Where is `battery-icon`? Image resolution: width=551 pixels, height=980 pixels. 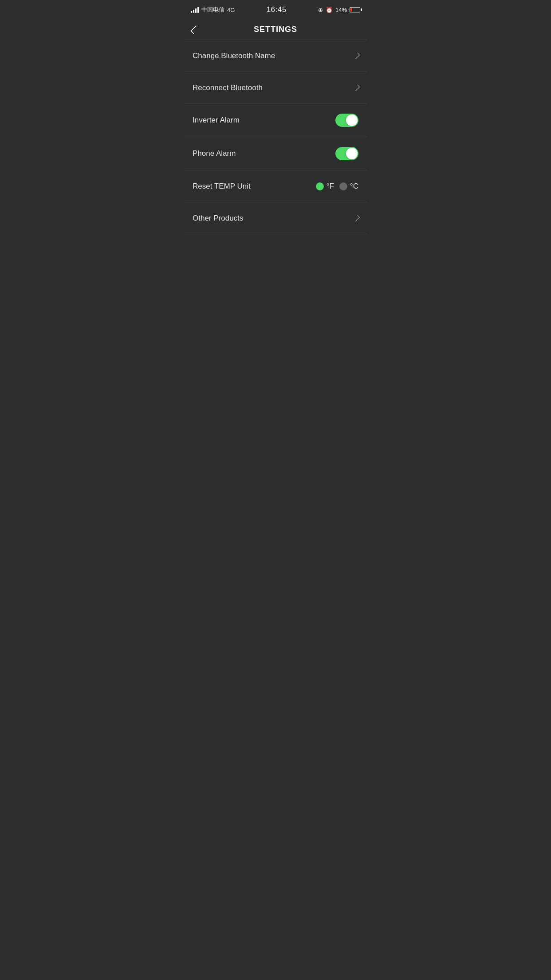
battery-icon is located at coordinates (355, 10).